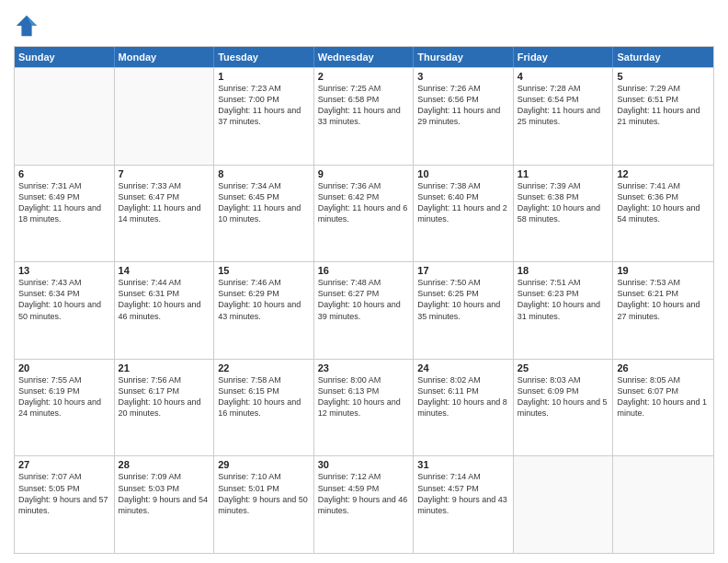  I want to click on cell-info: Sunrise: 7:34 AM Sunset: 6:45 PM Dayligh…, so click(264, 202).